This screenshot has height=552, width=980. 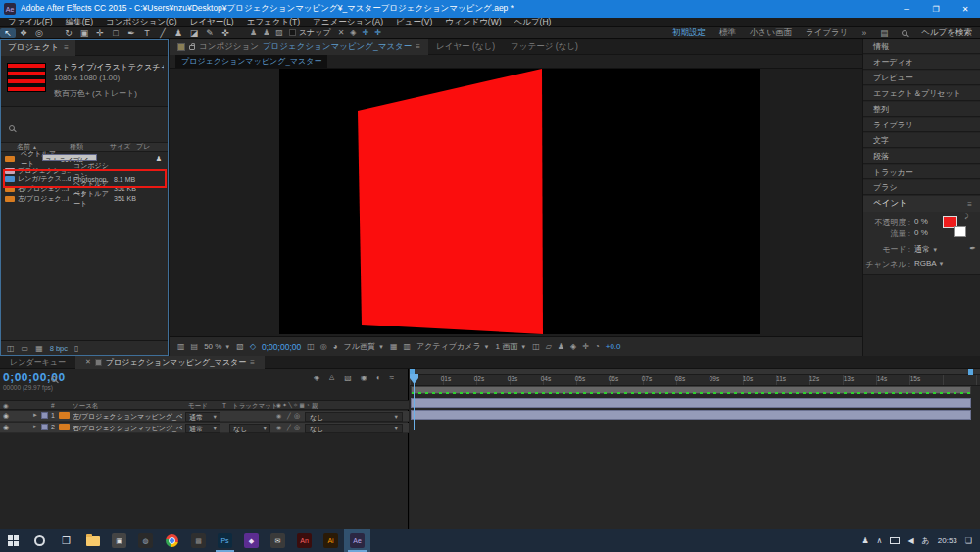 What do you see at coordinates (392, 378) in the screenshot?
I see `graph-editor-icon: ≈` at bounding box center [392, 378].